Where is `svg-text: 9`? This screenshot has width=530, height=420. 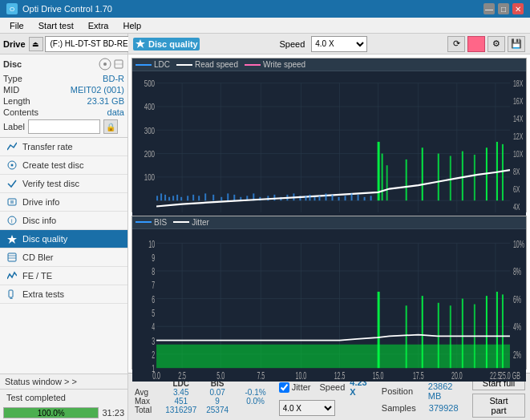
svg-text: 9 is located at coordinates (153, 256).